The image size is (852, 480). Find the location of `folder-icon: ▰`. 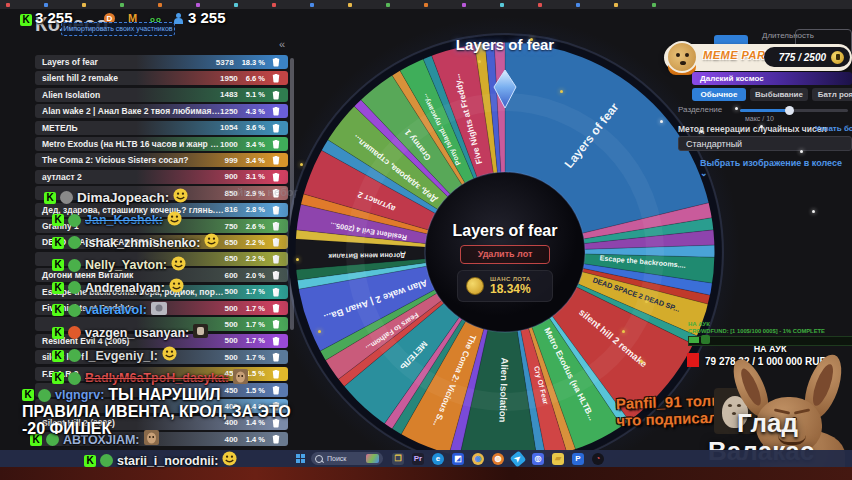

folder-icon: ▰ is located at coordinates (558, 459).